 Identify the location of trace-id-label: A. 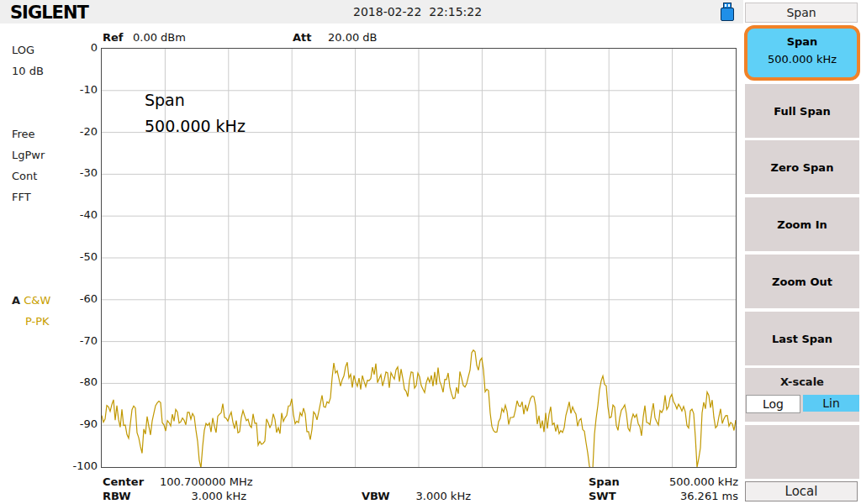
(16, 301).